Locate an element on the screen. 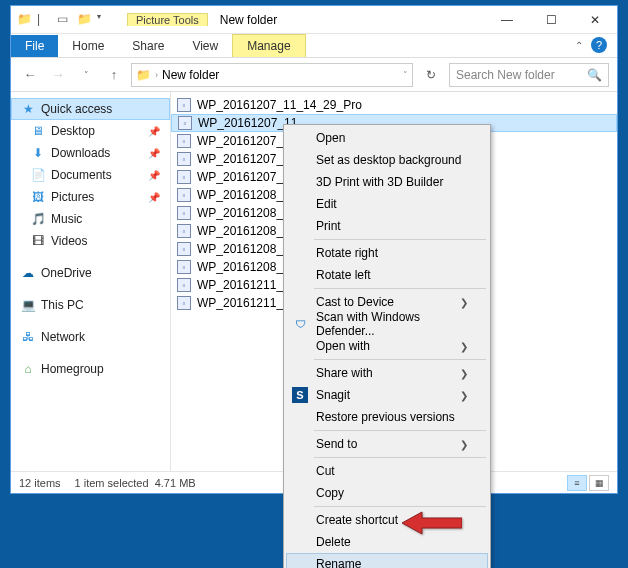  onedrive-icon: ☁ is located at coordinates (28, 273).